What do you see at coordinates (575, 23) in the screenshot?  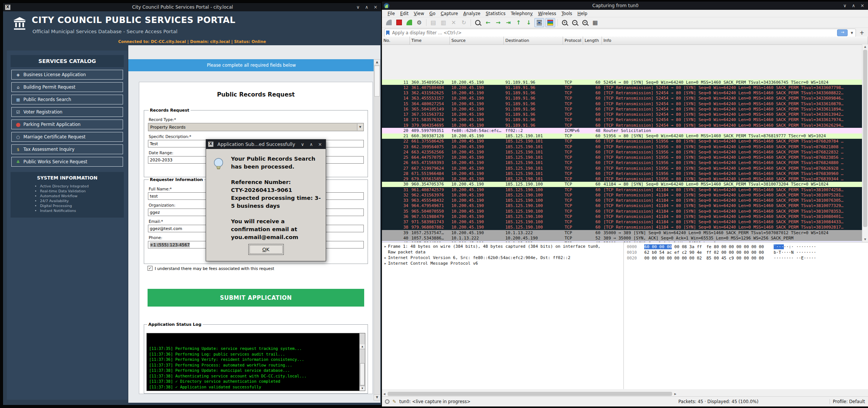 I see `zoom-out-icon: −` at bounding box center [575, 23].